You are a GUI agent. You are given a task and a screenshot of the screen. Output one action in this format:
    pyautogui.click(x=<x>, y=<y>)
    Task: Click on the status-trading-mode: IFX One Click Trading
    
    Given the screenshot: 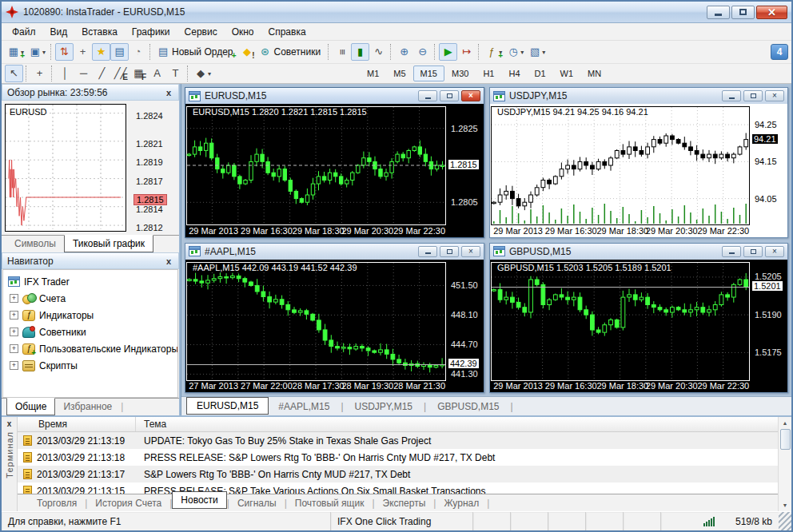 What is the action you would take?
    pyautogui.click(x=402, y=521)
    